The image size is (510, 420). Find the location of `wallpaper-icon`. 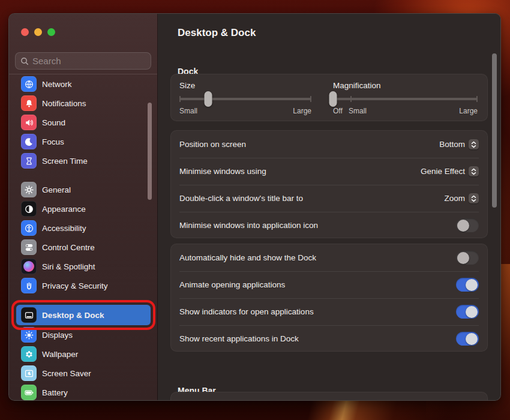

wallpaper-icon is located at coordinates (29, 354).